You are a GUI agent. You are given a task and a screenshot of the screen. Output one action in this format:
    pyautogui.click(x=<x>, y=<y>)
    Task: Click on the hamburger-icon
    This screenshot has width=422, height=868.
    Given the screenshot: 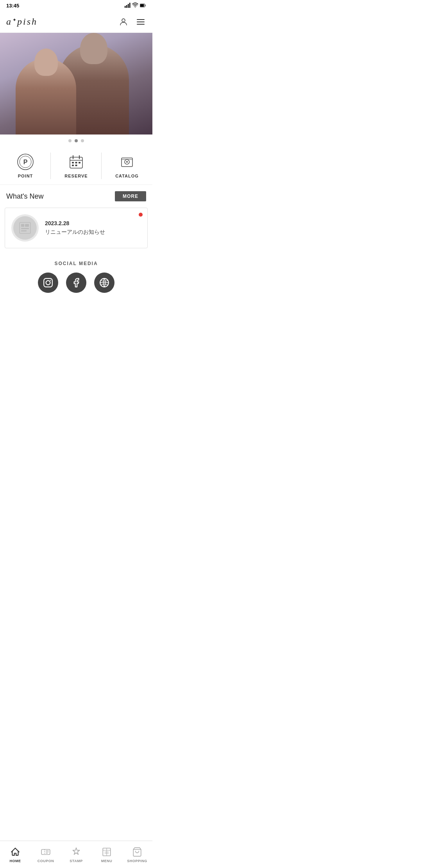 What is the action you would take?
    pyautogui.click(x=141, y=22)
    